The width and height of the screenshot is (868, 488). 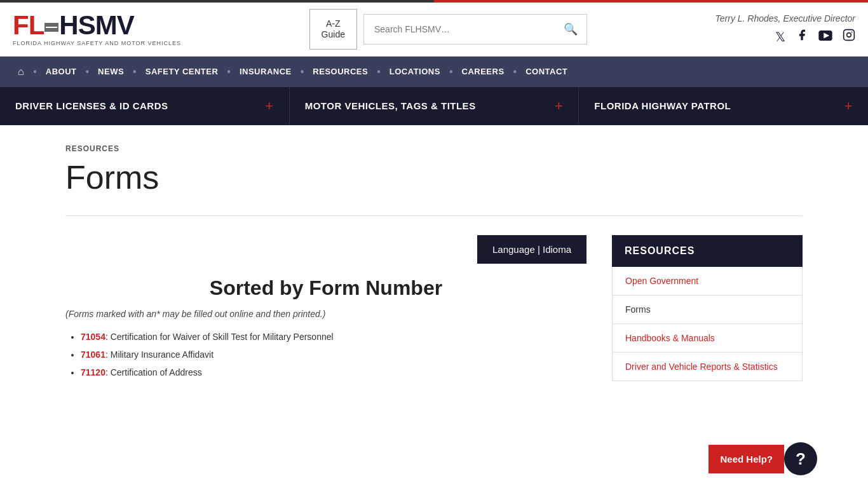 What do you see at coordinates (97, 25) in the screenshot?
I see `logo-hsmv: HSMV` at bounding box center [97, 25].